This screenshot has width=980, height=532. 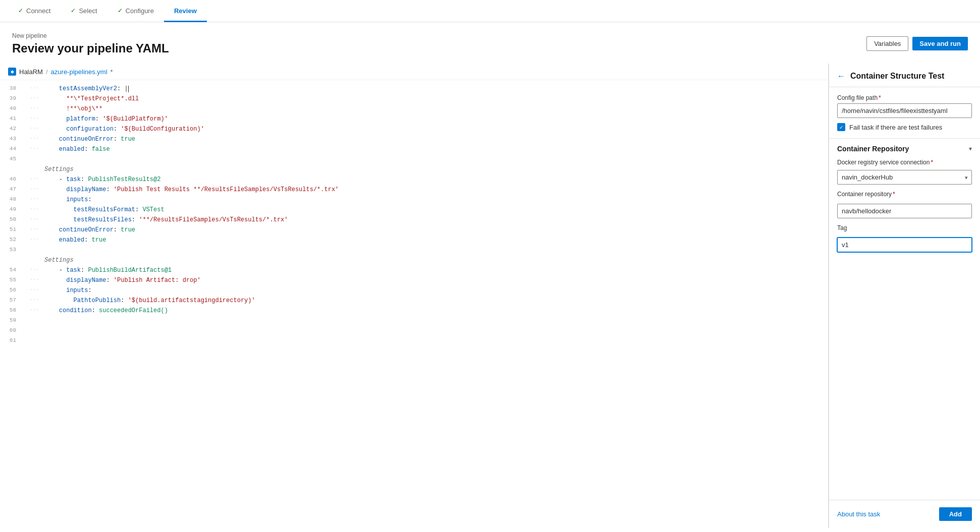 I want to click on code-line-53: 53, so click(x=414, y=251).